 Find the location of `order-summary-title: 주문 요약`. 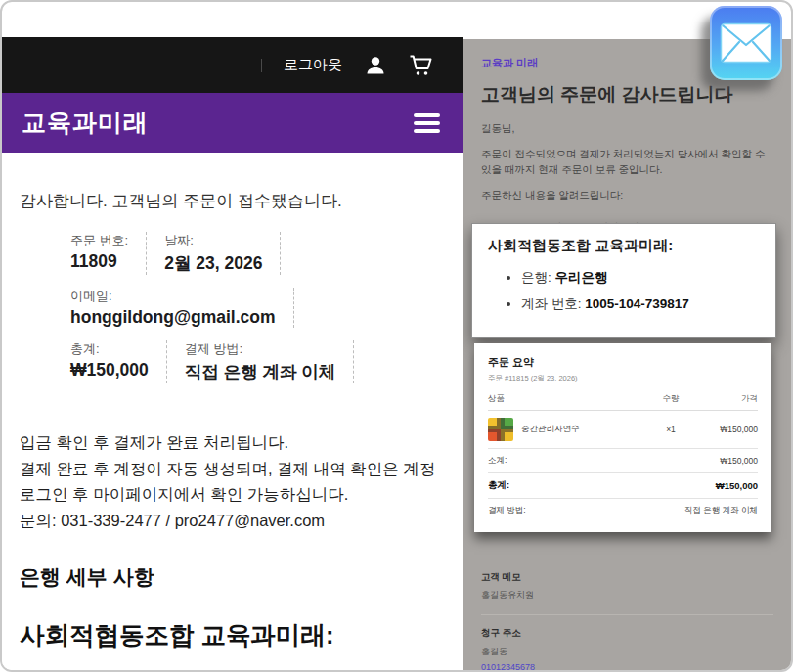

order-summary-title: 주문 요약 is located at coordinates (623, 362).